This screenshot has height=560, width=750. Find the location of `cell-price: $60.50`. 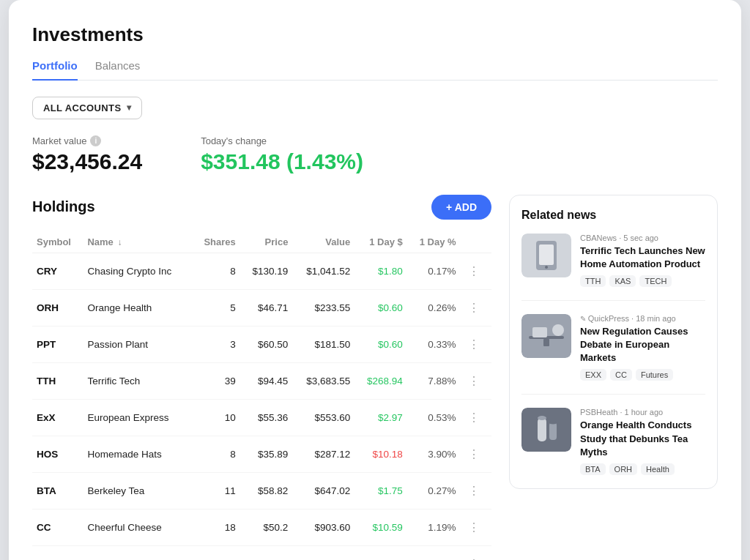

cell-price: $60.50 is located at coordinates (267, 344).